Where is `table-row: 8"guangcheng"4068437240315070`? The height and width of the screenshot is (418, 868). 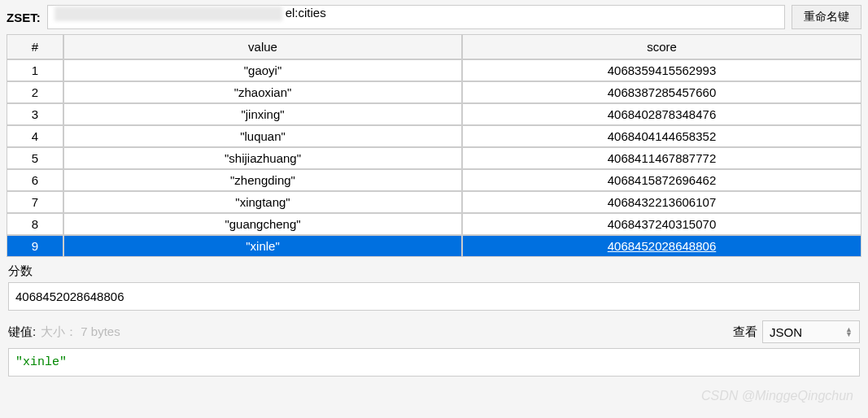 table-row: 8"guangcheng"4068437240315070 is located at coordinates (434, 224).